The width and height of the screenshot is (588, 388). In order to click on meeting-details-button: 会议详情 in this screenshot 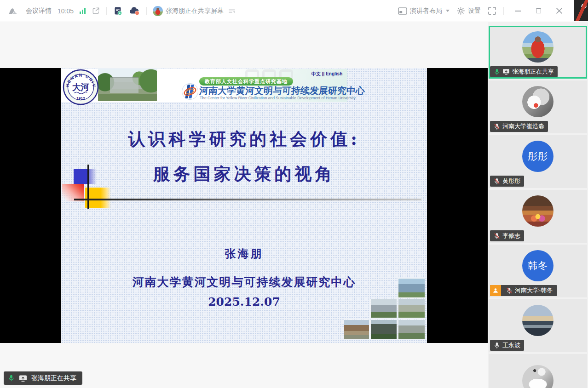, I will do `click(39, 11)`.